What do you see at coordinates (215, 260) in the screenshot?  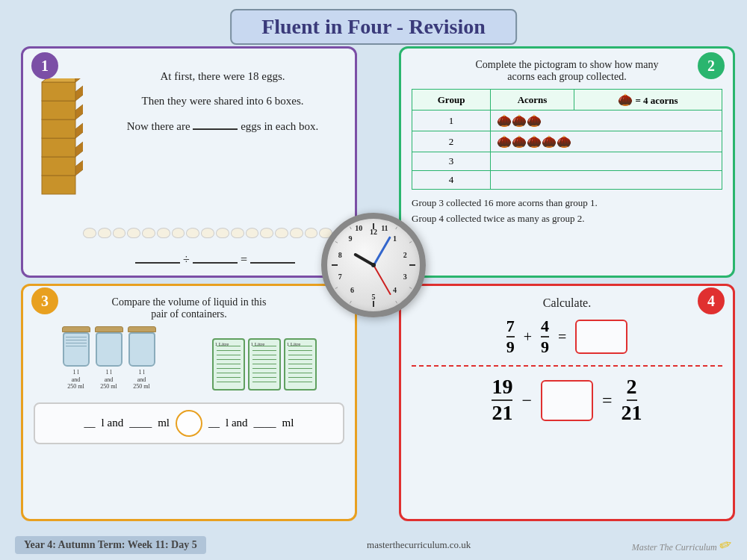 I see `q1-equation: ÷ = .q1-equation .blank { display:inline…` at bounding box center [215, 260].